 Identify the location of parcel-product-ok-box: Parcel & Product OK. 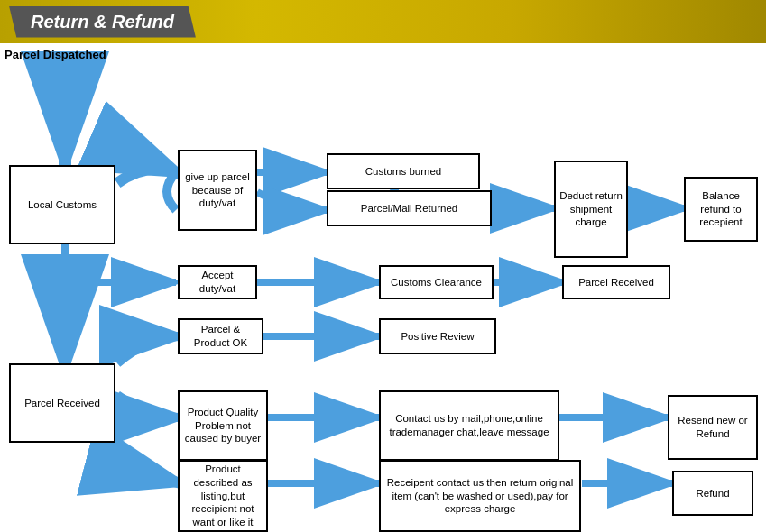
(220, 336).